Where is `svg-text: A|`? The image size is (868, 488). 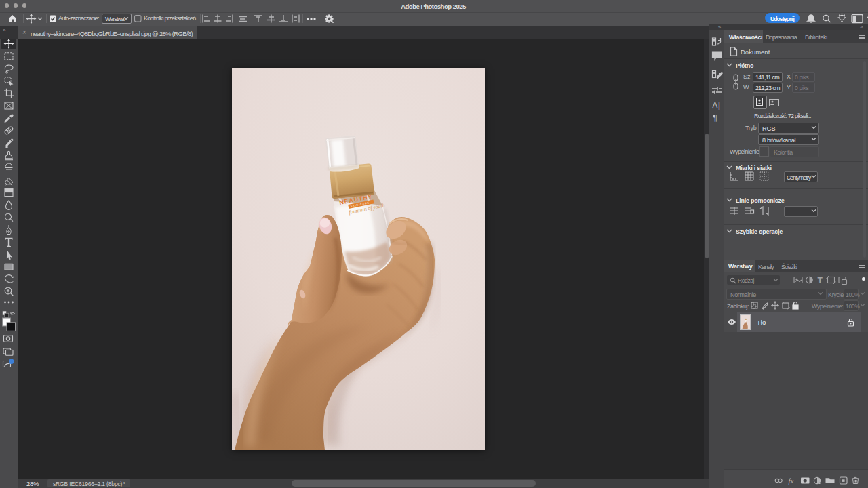
svg-text: A| is located at coordinates (716, 106).